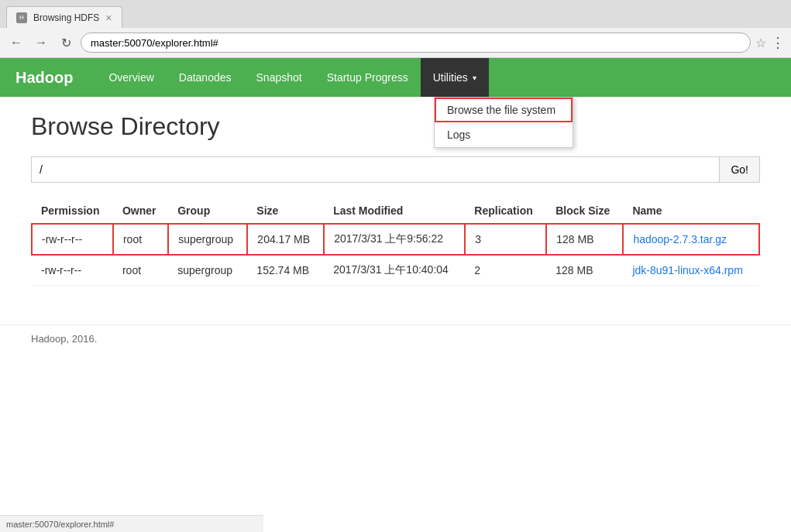  Describe the element at coordinates (395, 77) in the screenshot. I see `hadoop-nav: Hadoop Overview Datanodes Snapshot Start…` at that location.